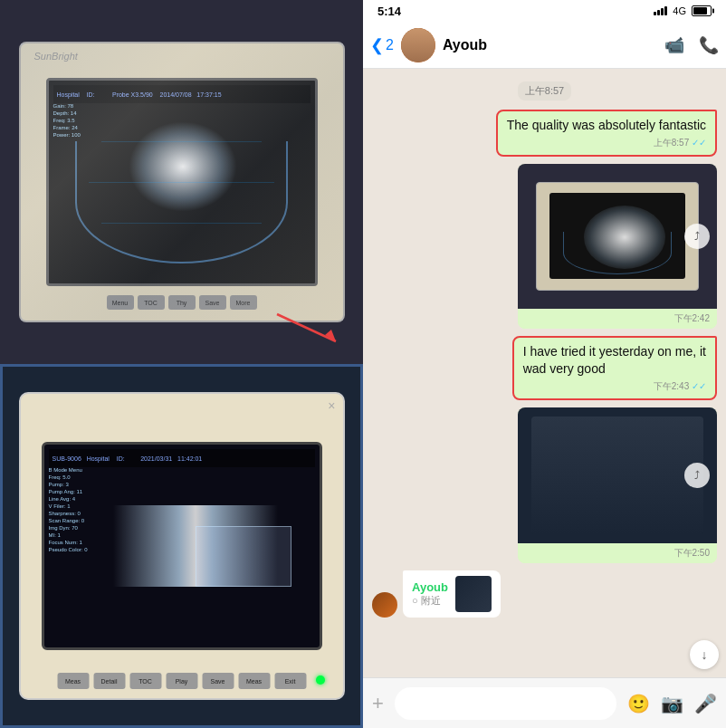  What do you see at coordinates (385, 605) in the screenshot?
I see `small-avatar` at bounding box center [385, 605].